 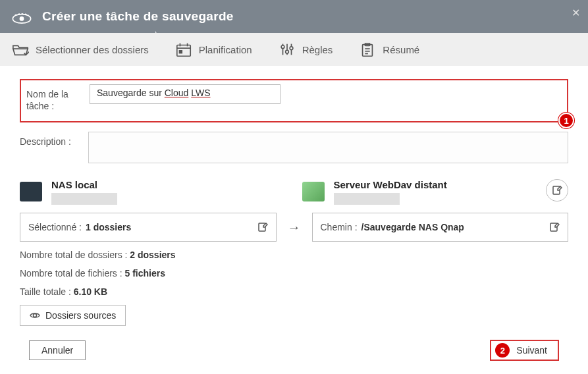 I want to click on titlebar: Créer une tâche de sauvegarde ✕, so click(x=294, y=16).